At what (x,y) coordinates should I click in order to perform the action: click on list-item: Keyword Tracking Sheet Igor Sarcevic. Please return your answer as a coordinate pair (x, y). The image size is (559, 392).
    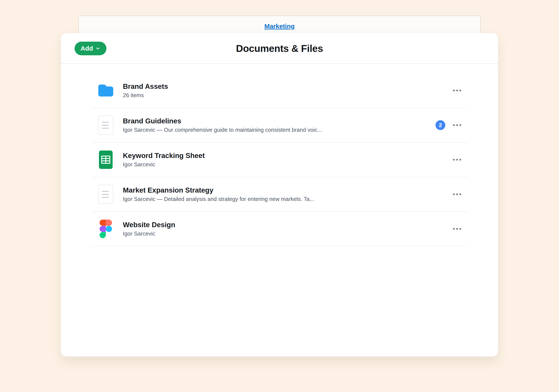
    Looking at the image, I should click on (280, 160).